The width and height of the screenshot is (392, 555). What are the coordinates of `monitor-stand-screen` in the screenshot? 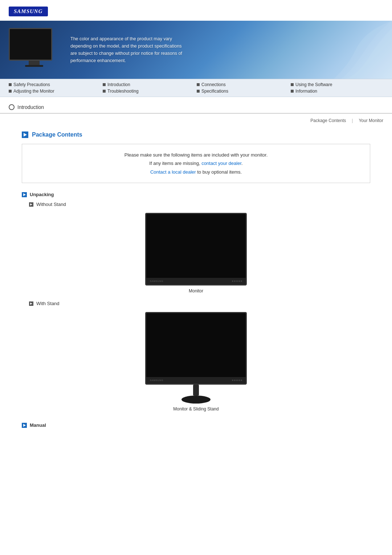 It's located at (196, 348).